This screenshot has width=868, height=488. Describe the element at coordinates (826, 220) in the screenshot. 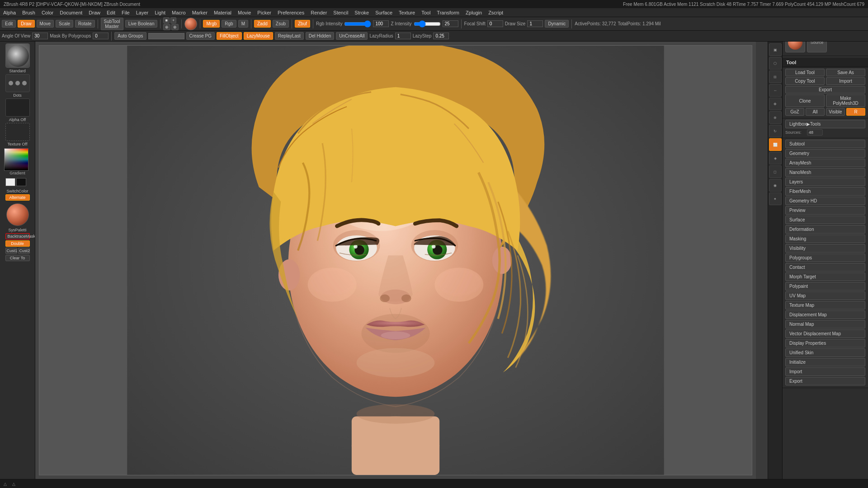

I see `surface-btn: Surface` at that location.